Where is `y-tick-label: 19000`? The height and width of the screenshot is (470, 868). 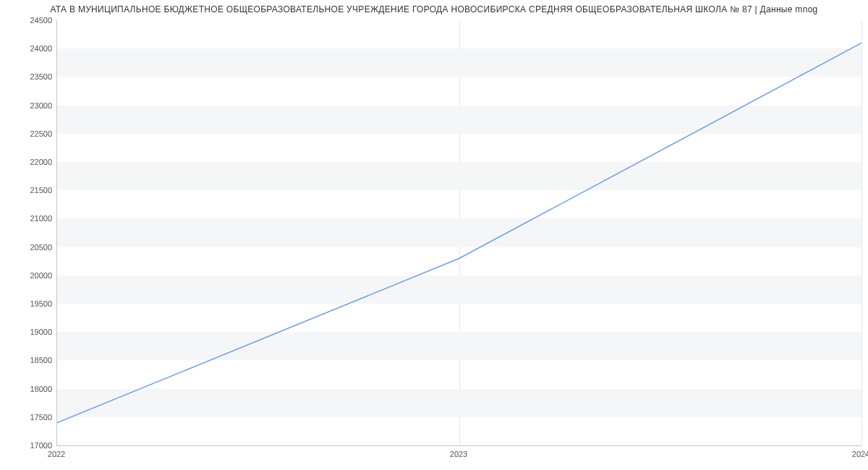
y-tick-label: 19000 is located at coordinates (30, 332).